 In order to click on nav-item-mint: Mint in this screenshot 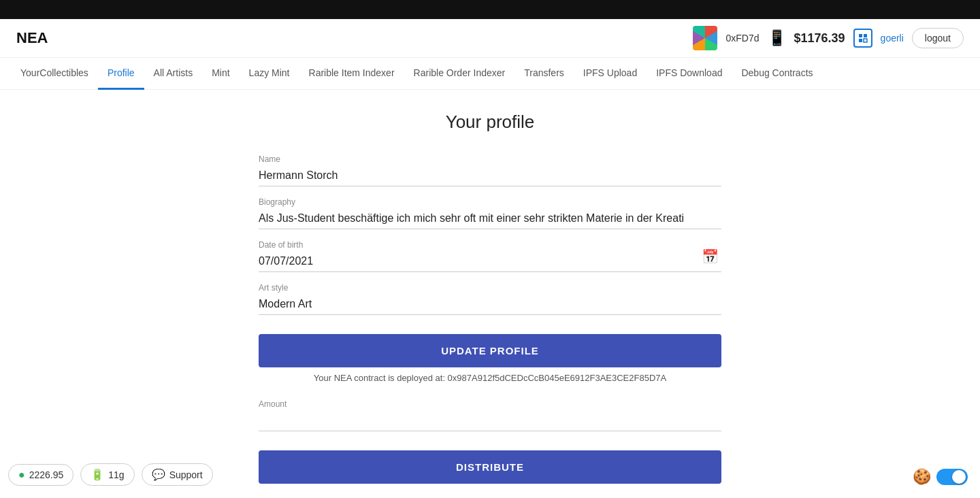, I will do `click(220, 73)`.